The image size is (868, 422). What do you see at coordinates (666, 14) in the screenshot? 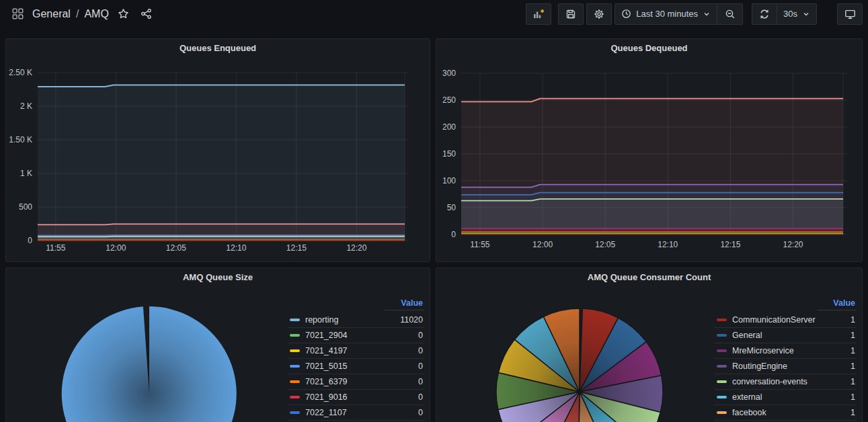
I see `time-range-picker: Last 30 minutes` at bounding box center [666, 14].